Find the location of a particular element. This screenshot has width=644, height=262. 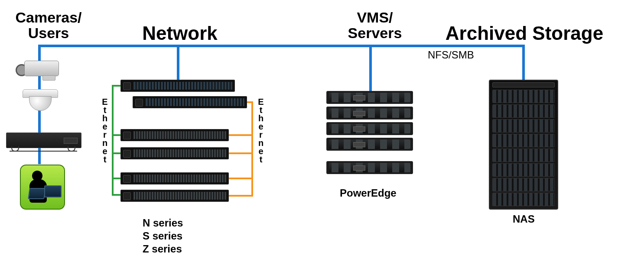

switch-series-n: N series is located at coordinates (163, 223).